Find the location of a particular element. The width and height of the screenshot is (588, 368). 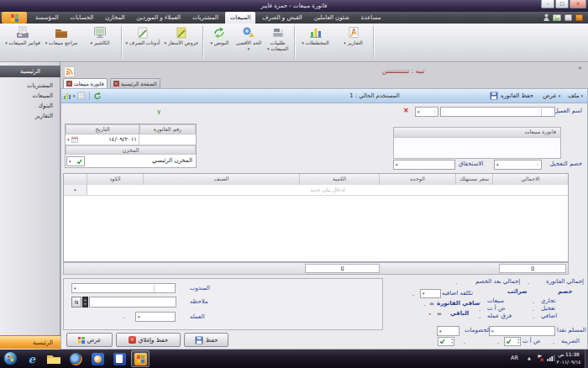

invoice-type-header: فاتورة مبيعات is located at coordinates (477, 133).